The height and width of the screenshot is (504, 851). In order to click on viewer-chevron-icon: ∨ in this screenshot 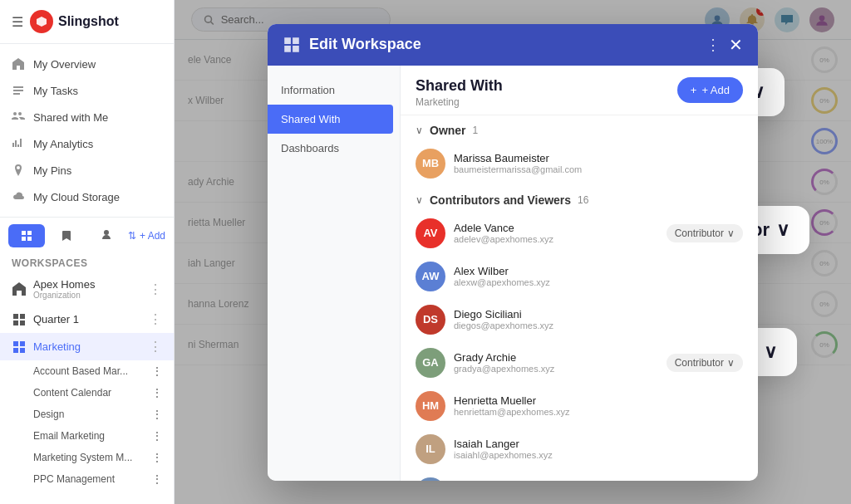, I will do `click(770, 352)`.